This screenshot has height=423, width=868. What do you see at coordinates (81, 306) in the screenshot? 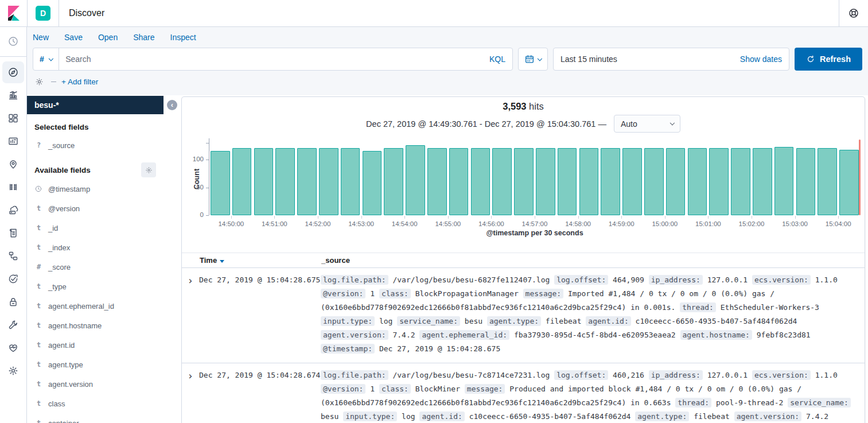
I see `field-name: agent.ephemeral_id` at bounding box center [81, 306].